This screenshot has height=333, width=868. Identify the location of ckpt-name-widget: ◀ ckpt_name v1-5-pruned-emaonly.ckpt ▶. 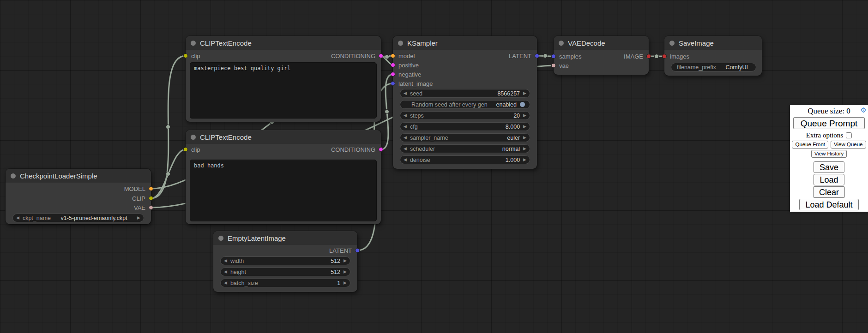
(78, 218).